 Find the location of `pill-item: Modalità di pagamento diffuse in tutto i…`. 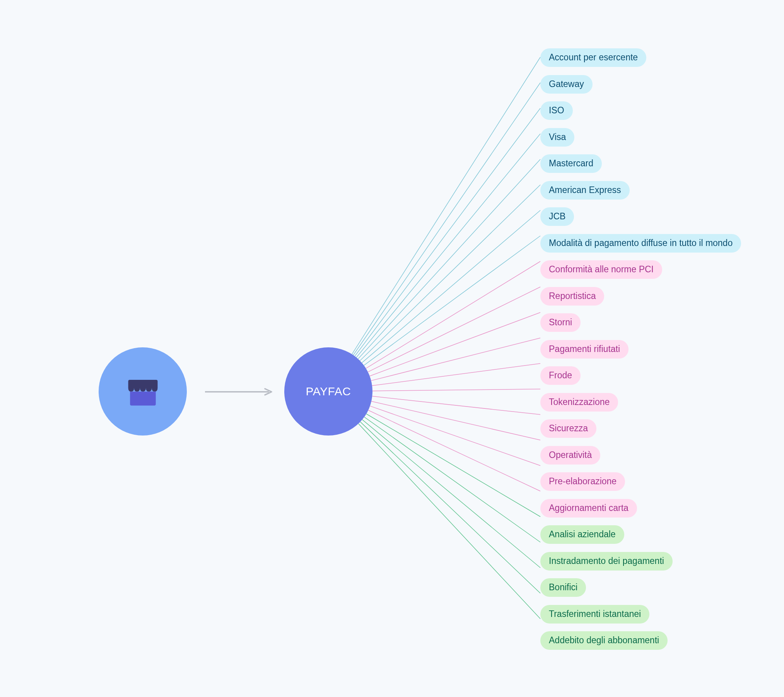

pill-item: Modalità di pagamento diffuse in tutto i… is located at coordinates (641, 243).